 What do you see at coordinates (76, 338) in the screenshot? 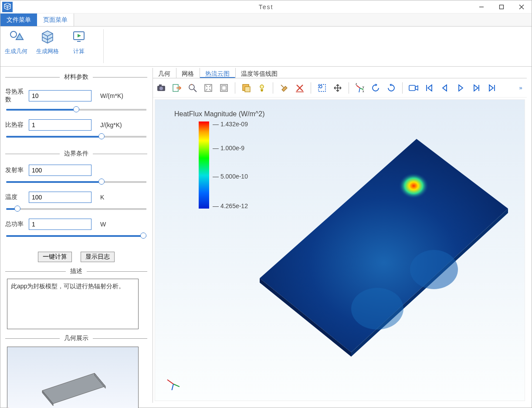
I see `geom-preview-title: 几何展示` at bounding box center [76, 338].